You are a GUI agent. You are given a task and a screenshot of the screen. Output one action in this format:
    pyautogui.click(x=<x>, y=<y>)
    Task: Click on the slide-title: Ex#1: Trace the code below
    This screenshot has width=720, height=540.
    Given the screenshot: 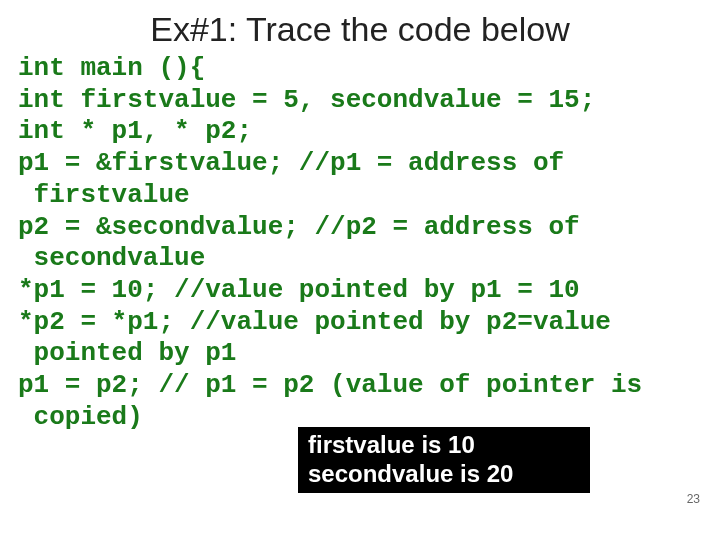 What is the action you would take?
    pyautogui.click(x=360, y=26)
    